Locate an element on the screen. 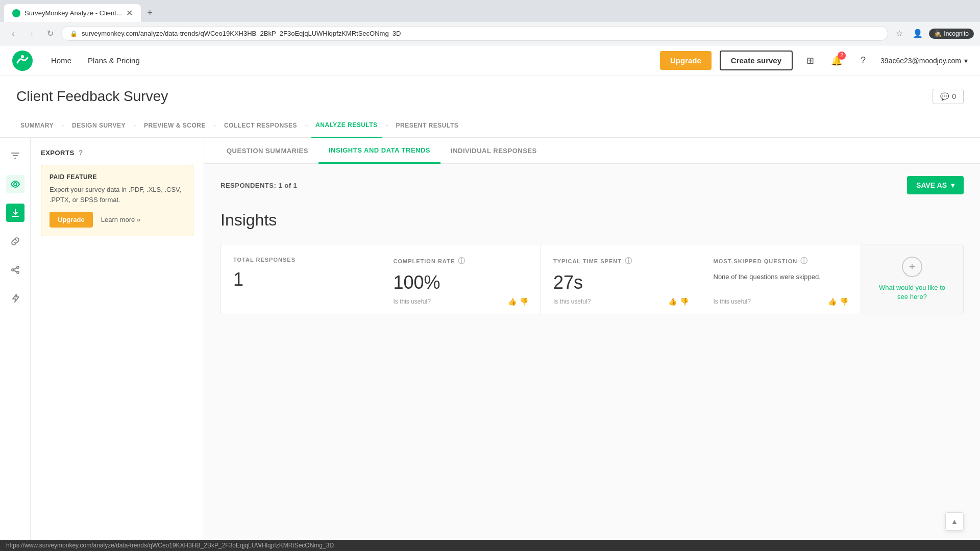 Image resolution: width=980 pixels, height=551 pixels. sidebar-share-icon is located at coordinates (15, 270).